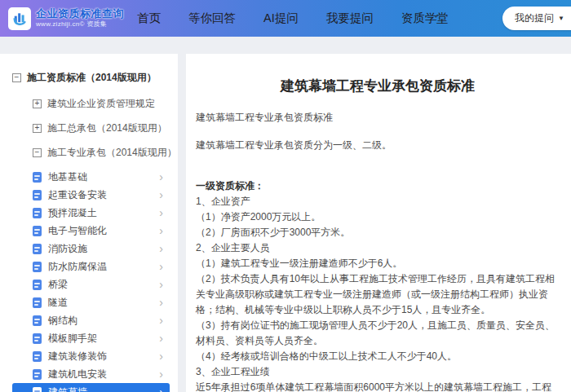 The height and width of the screenshot is (392, 571). I want to click on page-title: 建筑幕墙工程专业承包资质标准, so click(378, 86).